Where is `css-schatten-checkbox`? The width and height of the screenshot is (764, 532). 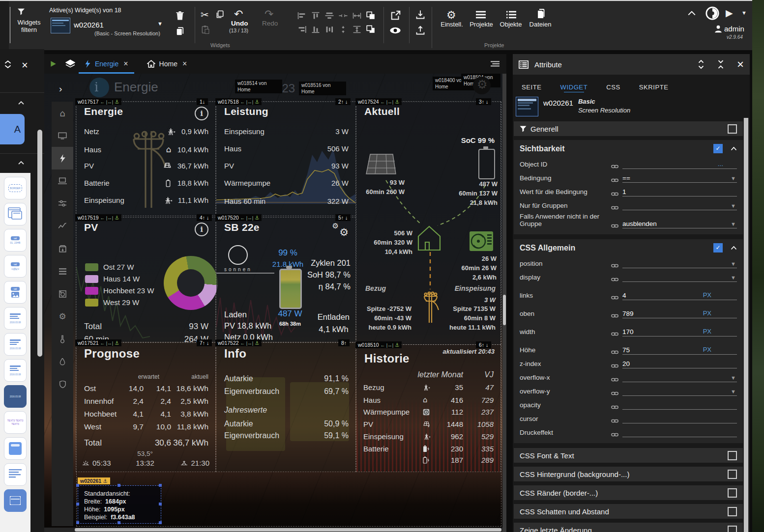
css-schatten-checkbox is located at coordinates (733, 512).